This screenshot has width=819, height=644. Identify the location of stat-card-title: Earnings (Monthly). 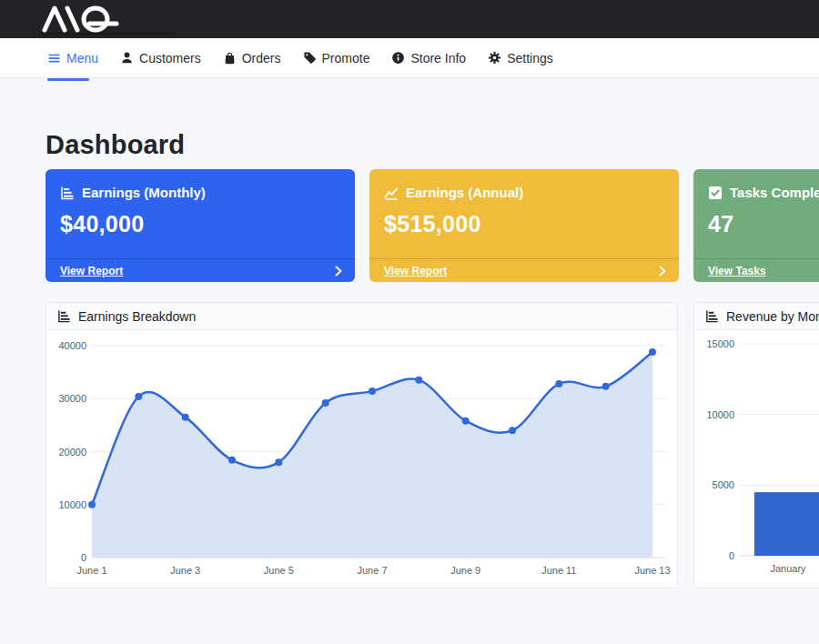
(144, 193).